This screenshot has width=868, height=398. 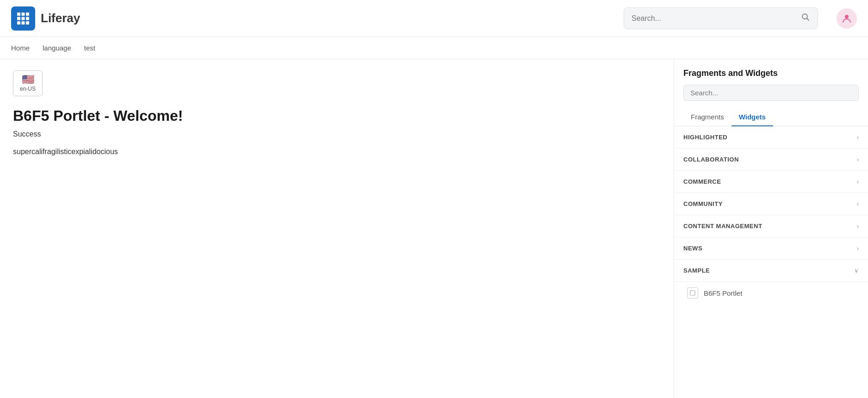 I want to click on logo-area: Liferay, so click(x=45, y=19).